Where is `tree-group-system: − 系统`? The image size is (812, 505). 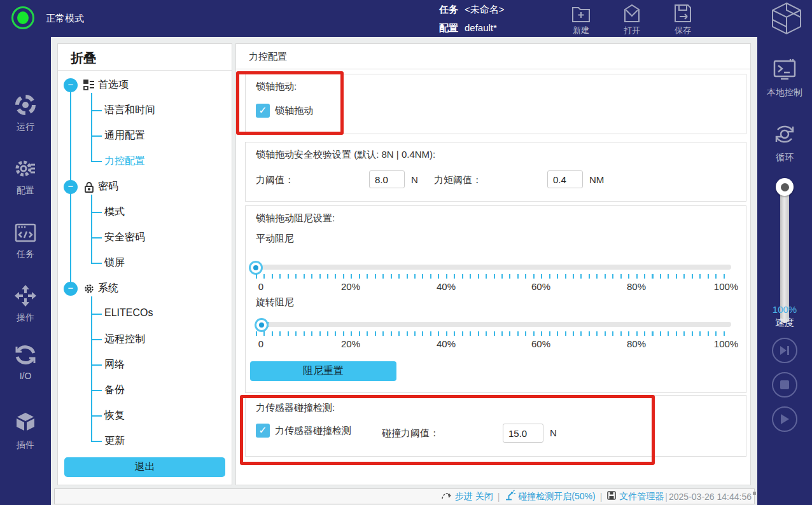 tree-group-system: − 系统 is located at coordinates (145, 289).